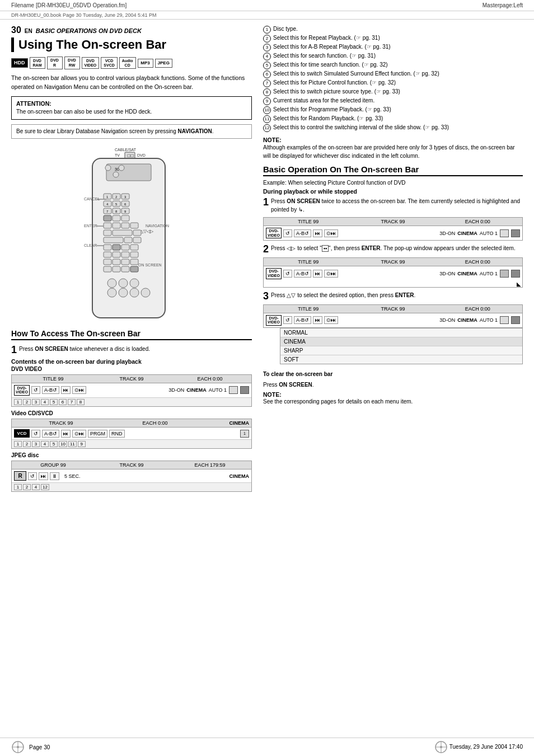 The width and height of the screenshot is (534, 756). What do you see at coordinates (267, 48) in the screenshot?
I see `item-num-3: 3` at bounding box center [267, 48].